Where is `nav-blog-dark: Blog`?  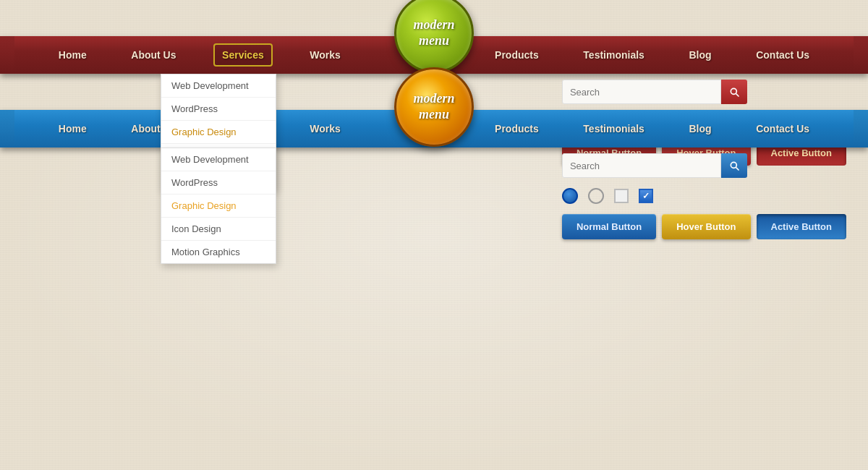 nav-blog-dark: Blog is located at coordinates (700, 55).